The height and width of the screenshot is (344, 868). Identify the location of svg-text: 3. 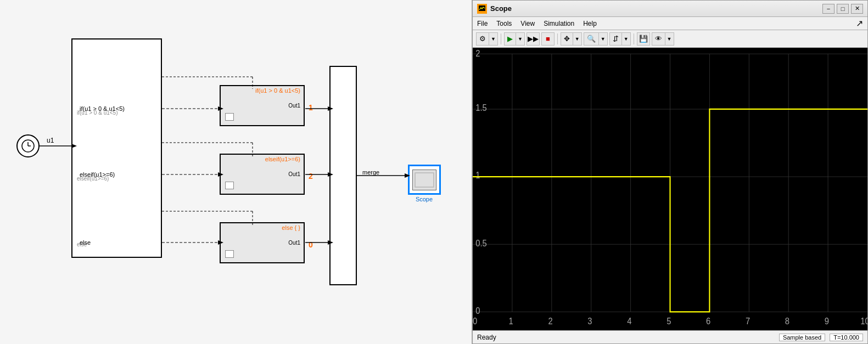
(590, 320).